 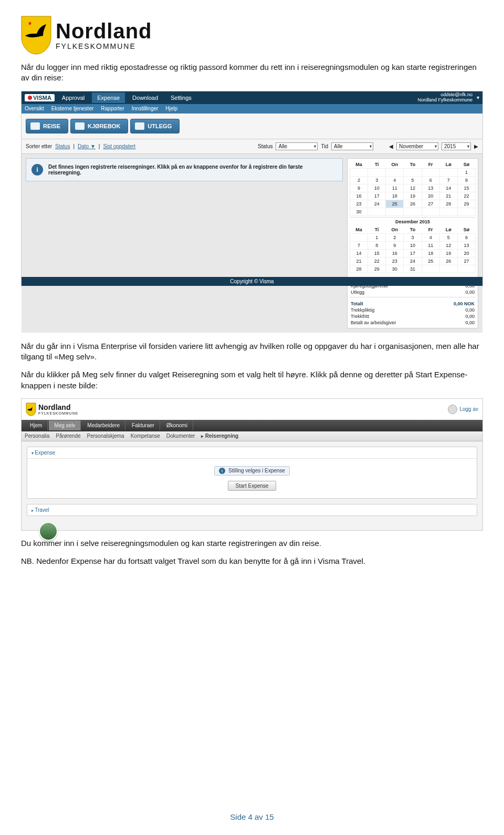 What do you see at coordinates (252, 453) in the screenshot?
I see `expense-panel-header: Expense` at bounding box center [252, 453].